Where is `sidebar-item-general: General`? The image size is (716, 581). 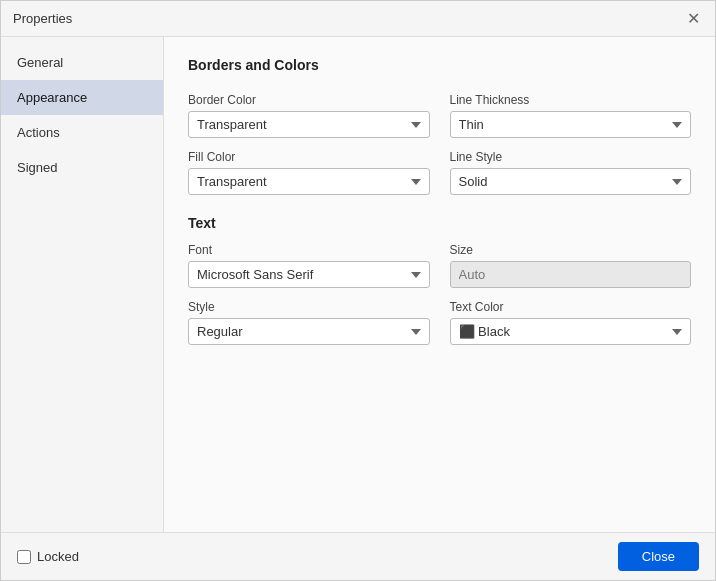
sidebar-item-general: General is located at coordinates (82, 62).